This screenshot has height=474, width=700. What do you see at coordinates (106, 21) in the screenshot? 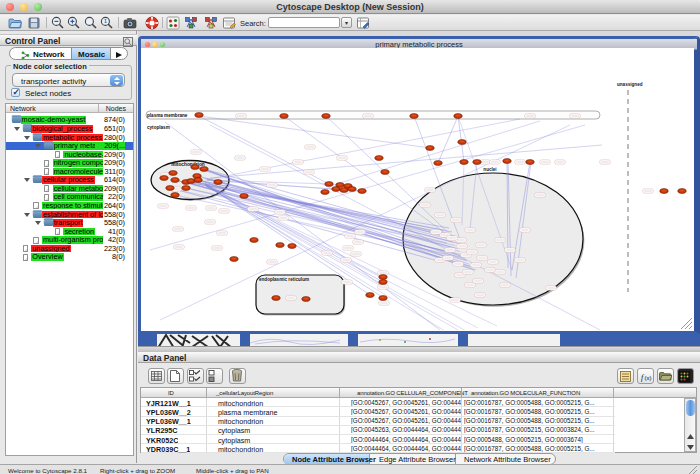
I see `svg-text: 1` at bounding box center [106, 21].